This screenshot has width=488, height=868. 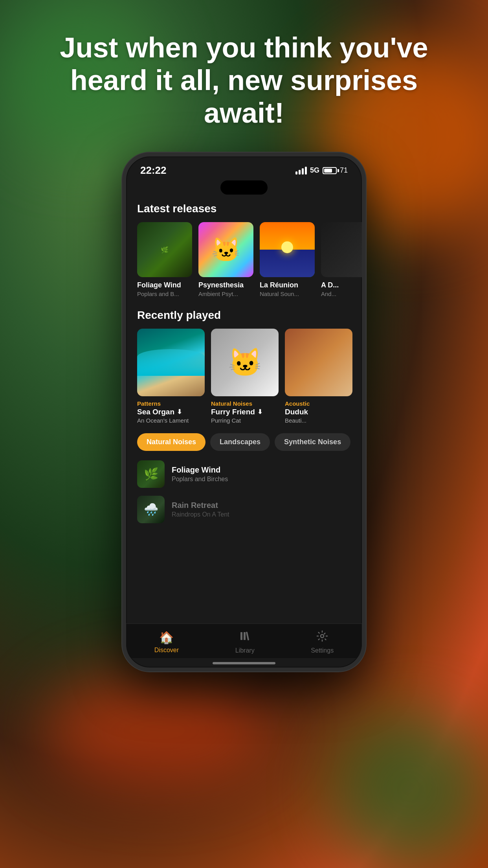 I want to click on filter-natural-noises: Natural Noises, so click(x=171, y=442).